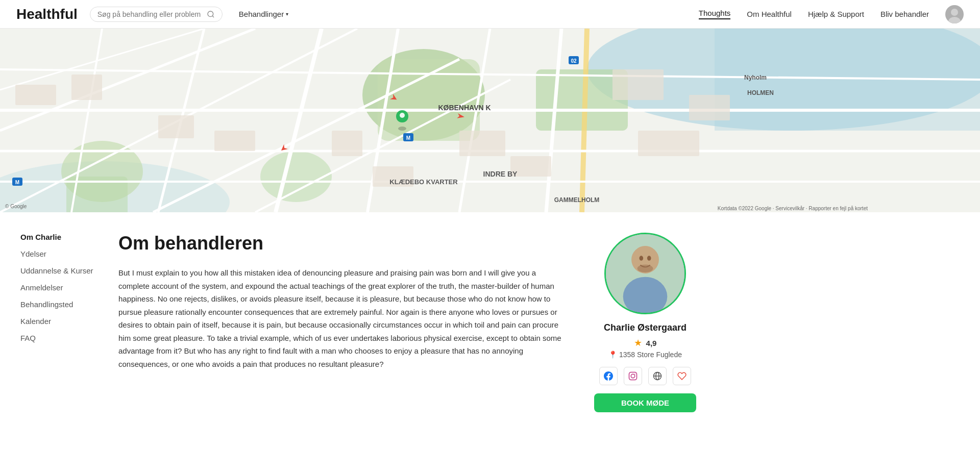 The image size is (980, 474). What do you see at coordinates (61, 270) in the screenshot?
I see `sidebar-item-uddannelse: Uddannelse & Kurser` at bounding box center [61, 270].